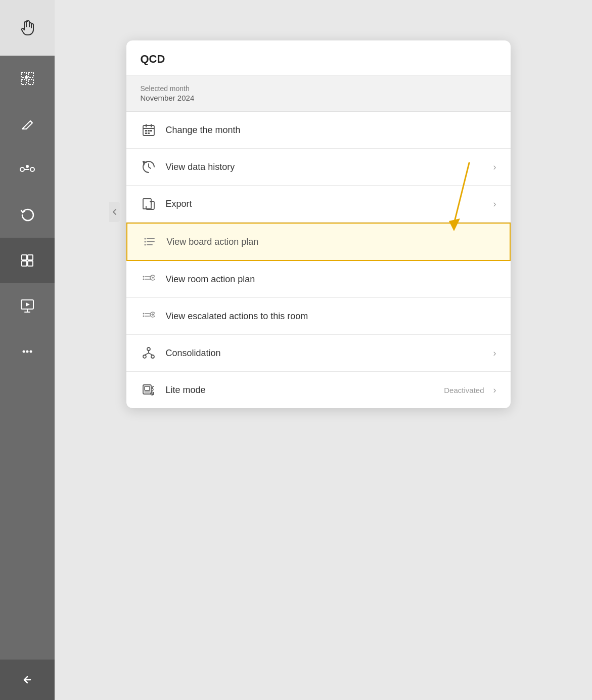  I want to click on change-month-label: Change the month, so click(331, 130).